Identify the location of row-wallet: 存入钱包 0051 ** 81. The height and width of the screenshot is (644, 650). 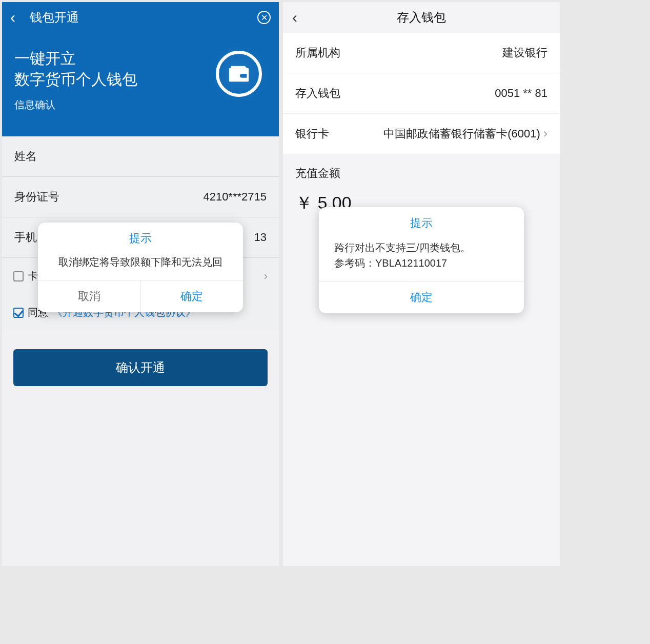
(421, 93).